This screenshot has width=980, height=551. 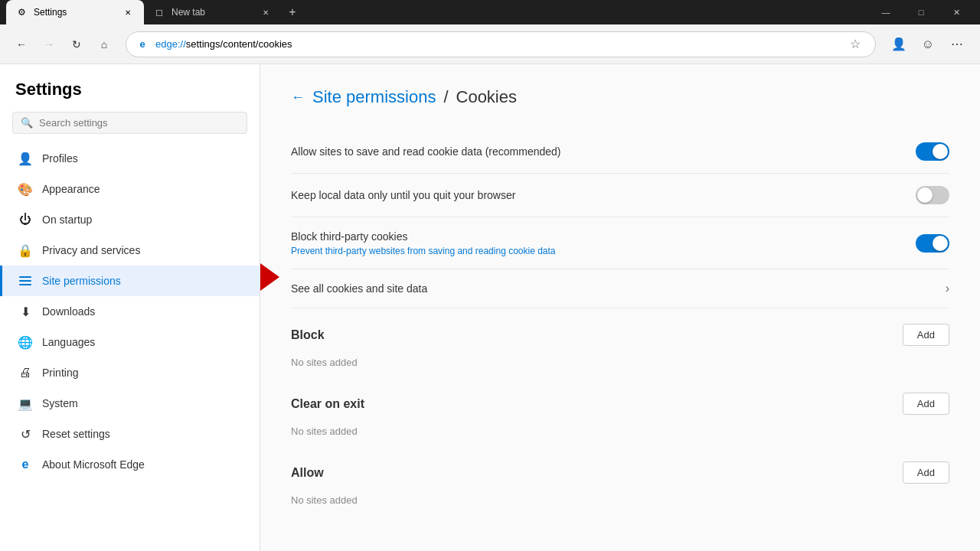 What do you see at coordinates (212, 12) in the screenshot?
I see `newtab-tab-label: New tab` at bounding box center [212, 12].